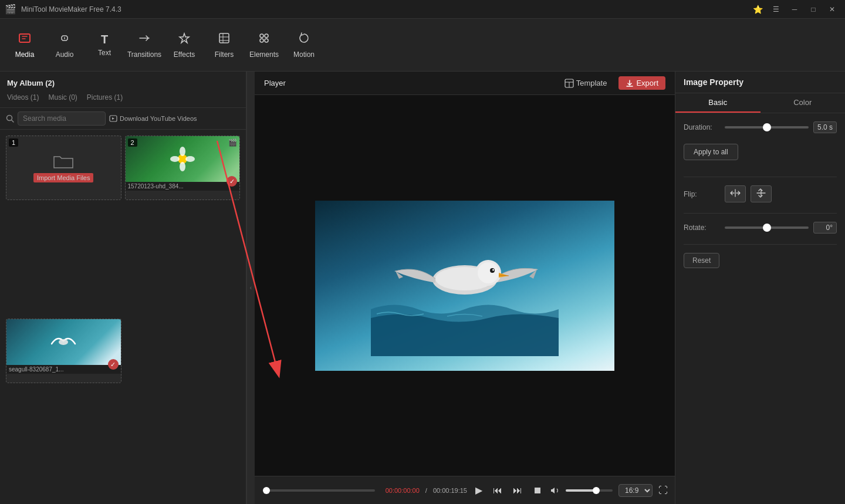 The image size is (845, 504). What do you see at coordinates (63, 343) in the screenshot?
I see `seagull-small-svg` at bounding box center [63, 343].